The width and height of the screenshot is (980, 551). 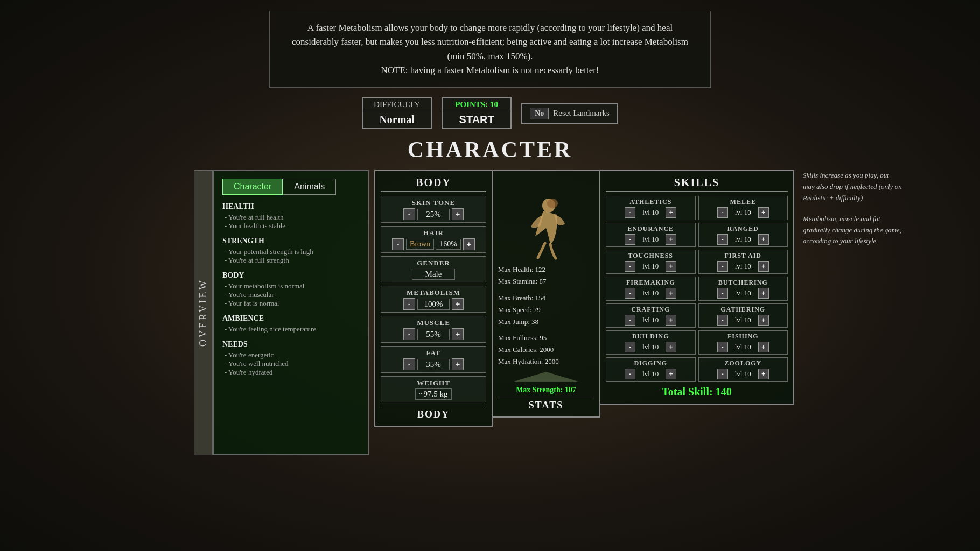 I want to click on first-aid-plus: +, so click(x=764, y=266).